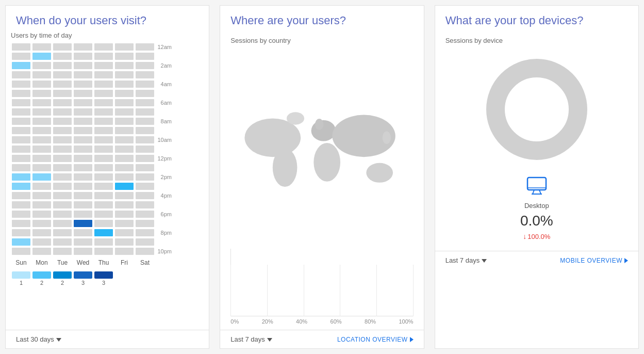 The height and width of the screenshot is (354, 644). What do you see at coordinates (247, 340) in the screenshot?
I see `panel2-period-label: Last 7 days` at bounding box center [247, 340].